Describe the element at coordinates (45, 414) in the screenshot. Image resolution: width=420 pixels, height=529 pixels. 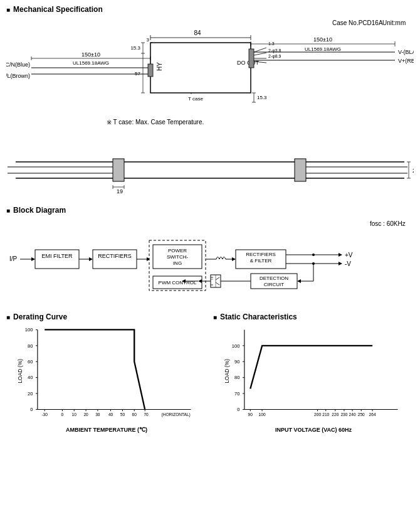
I see `svg-text: -30` at that location.